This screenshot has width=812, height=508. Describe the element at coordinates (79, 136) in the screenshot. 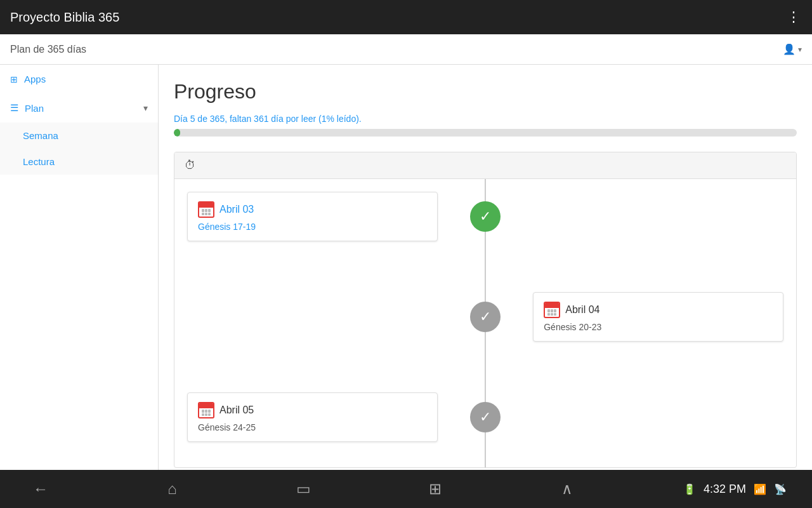

I see `sidebar-item-semana: Semana` at that location.